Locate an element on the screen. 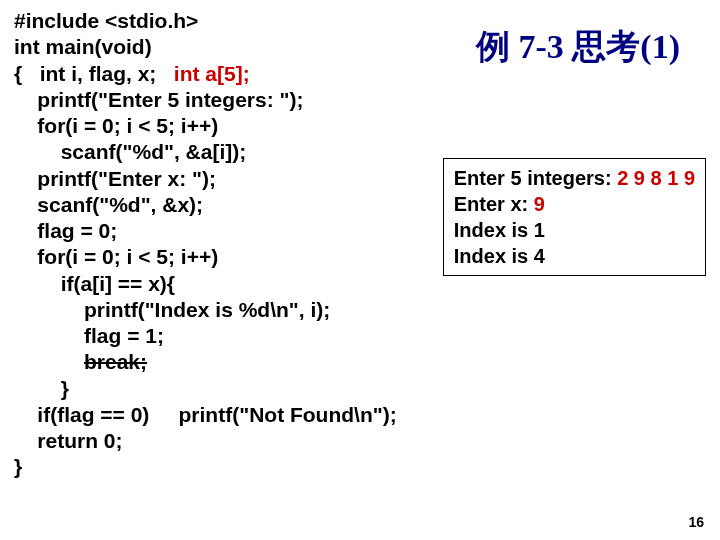  output-box: Enter 5 integers: 2 9 8 1 9 Enter x: 9 I… is located at coordinates (574, 217).